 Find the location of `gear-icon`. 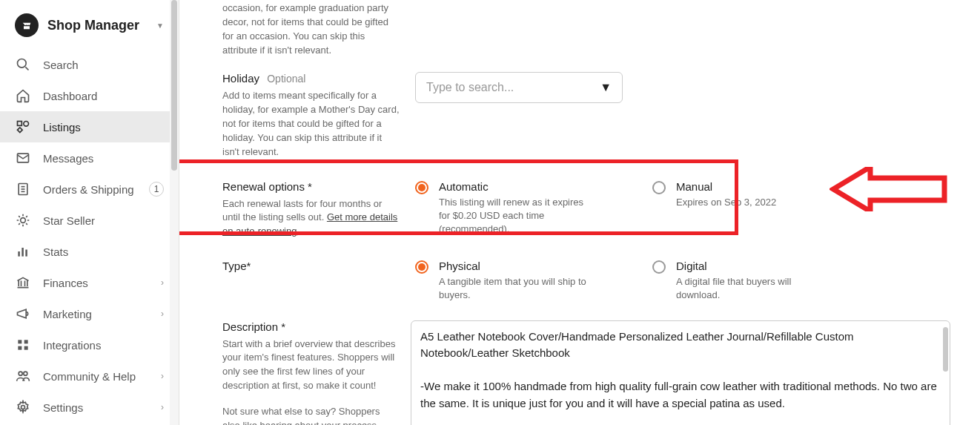

gear-icon is located at coordinates (23, 407).